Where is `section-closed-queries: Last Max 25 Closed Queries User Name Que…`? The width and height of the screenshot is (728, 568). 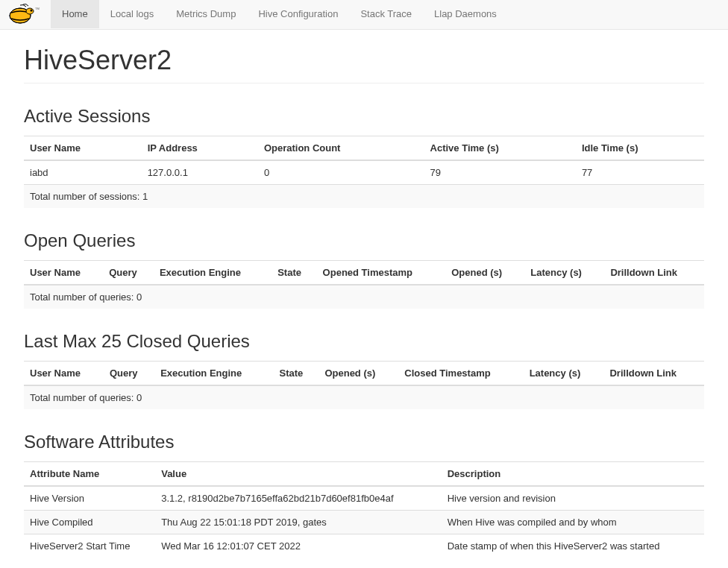 section-closed-queries: Last Max 25 Closed Queries User Name Que… is located at coordinates (364, 370).